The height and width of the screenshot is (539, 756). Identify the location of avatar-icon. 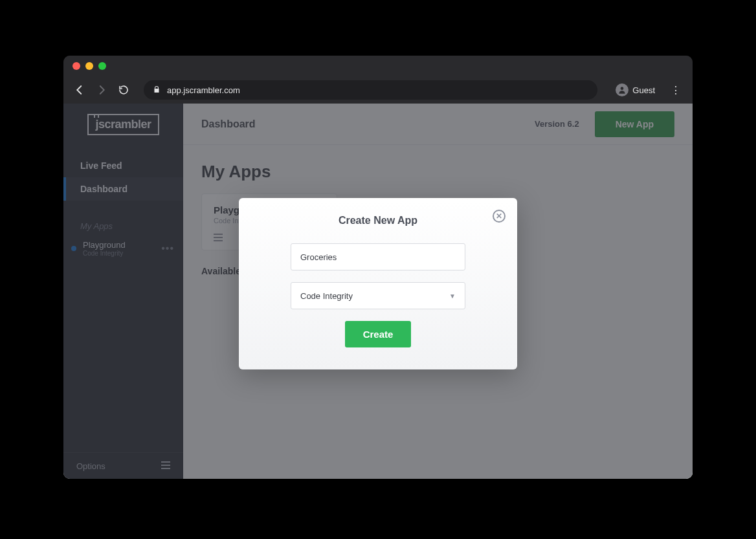
(622, 90).